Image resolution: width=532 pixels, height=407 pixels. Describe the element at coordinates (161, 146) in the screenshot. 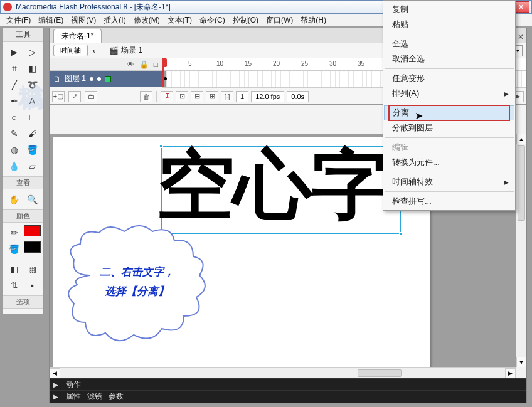

I see `handle-top-left` at that location.